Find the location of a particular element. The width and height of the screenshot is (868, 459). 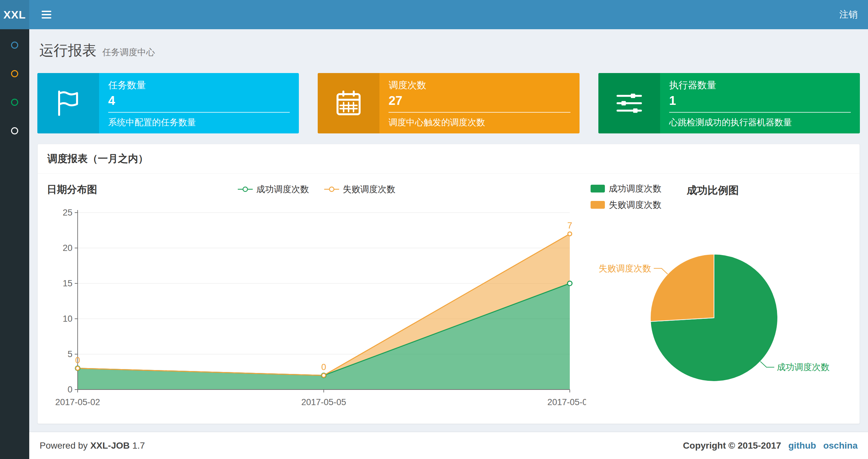

flag-icon is located at coordinates (68, 103).